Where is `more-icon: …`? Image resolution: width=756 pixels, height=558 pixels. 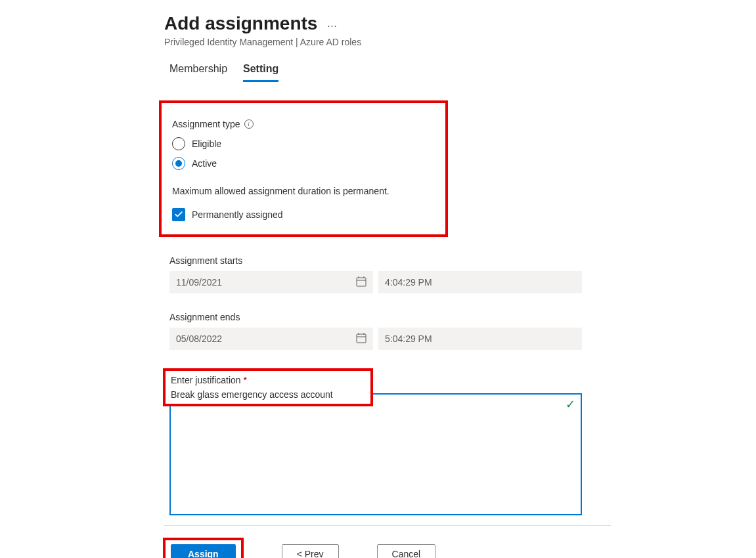
more-icon: … is located at coordinates (332, 24).